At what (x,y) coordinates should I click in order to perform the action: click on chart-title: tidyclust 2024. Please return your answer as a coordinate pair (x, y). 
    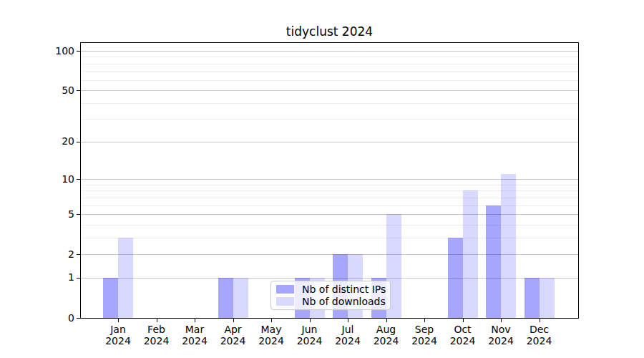
    Looking at the image, I should click on (329, 32).